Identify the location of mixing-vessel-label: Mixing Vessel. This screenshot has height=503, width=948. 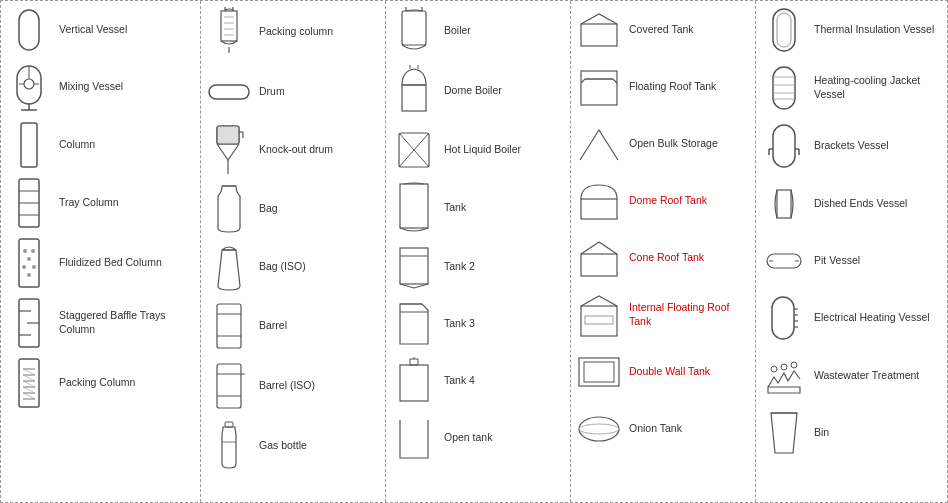
(91, 87).